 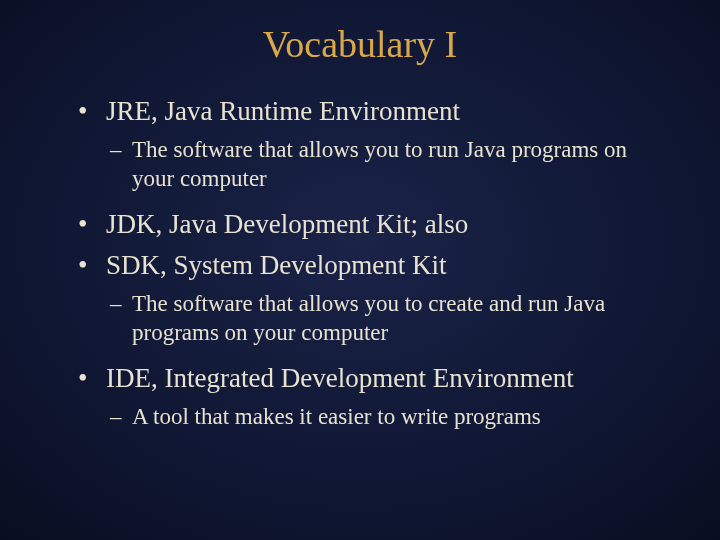 I want to click on bullet-list: JRE, Java Runtime Environment, so click(x=360, y=112).